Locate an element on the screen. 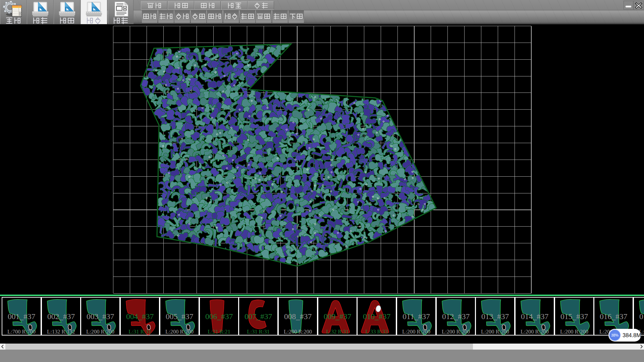 This screenshot has height=362, width=644. svg-text: L:32 R:31 is located at coordinates (337, 332).